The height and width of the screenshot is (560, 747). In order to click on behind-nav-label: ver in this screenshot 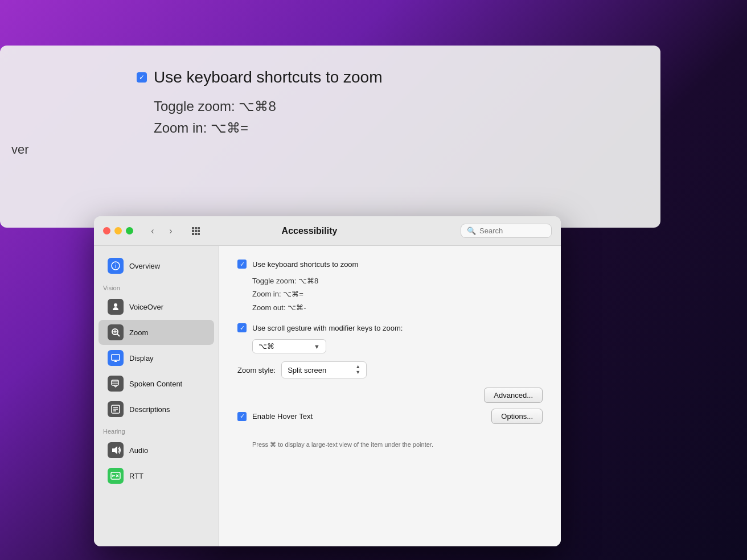, I will do `click(20, 150)`.